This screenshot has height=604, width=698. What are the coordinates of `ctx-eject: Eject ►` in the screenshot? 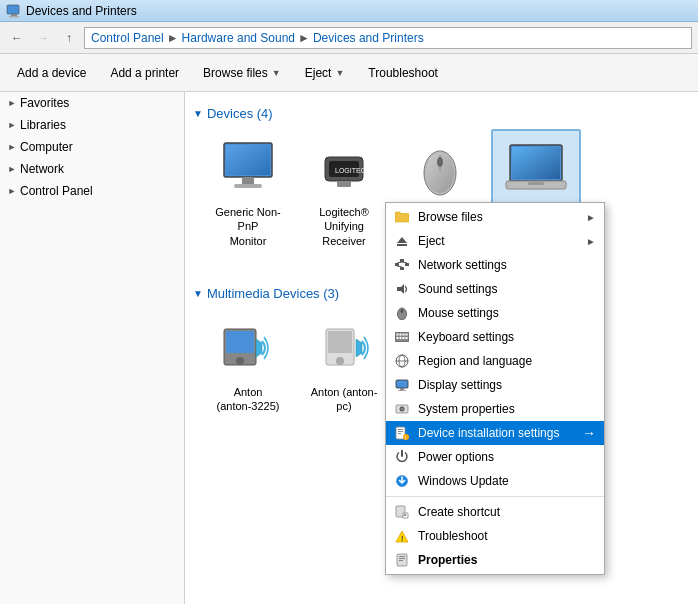 It's located at (495, 241).